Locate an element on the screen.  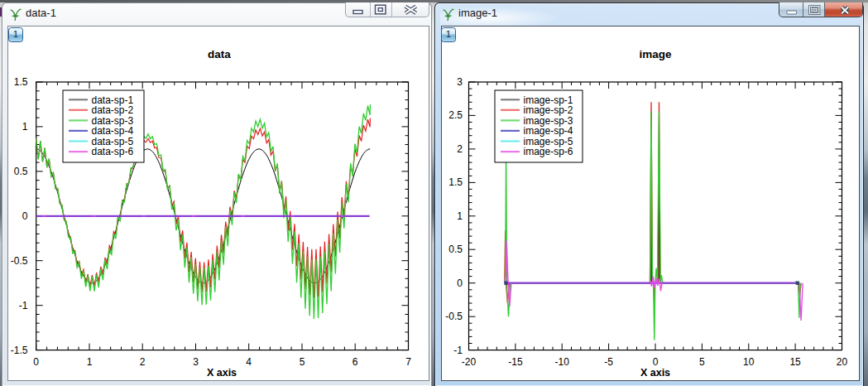
svg-text: image is located at coordinates (655, 55).